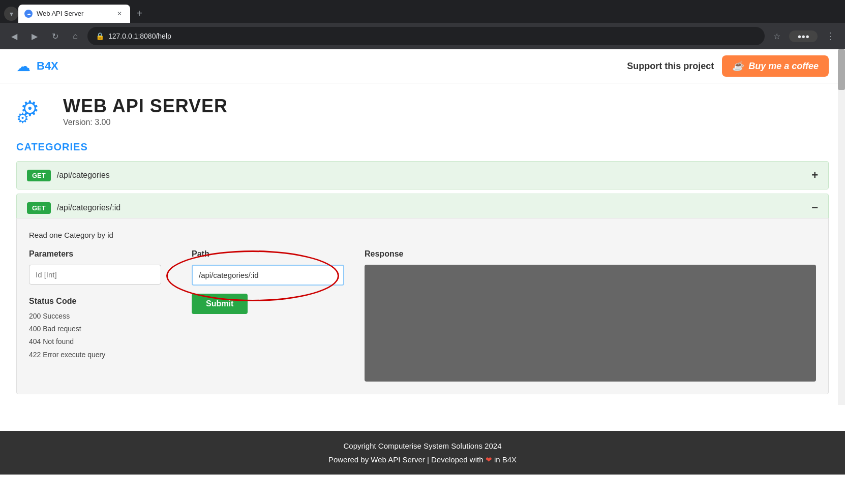 This screenshot has width=845, height=504. Describe the element at coordinates (39, 176) in the screenshot. I see `method-badge-get: GET` at that location.